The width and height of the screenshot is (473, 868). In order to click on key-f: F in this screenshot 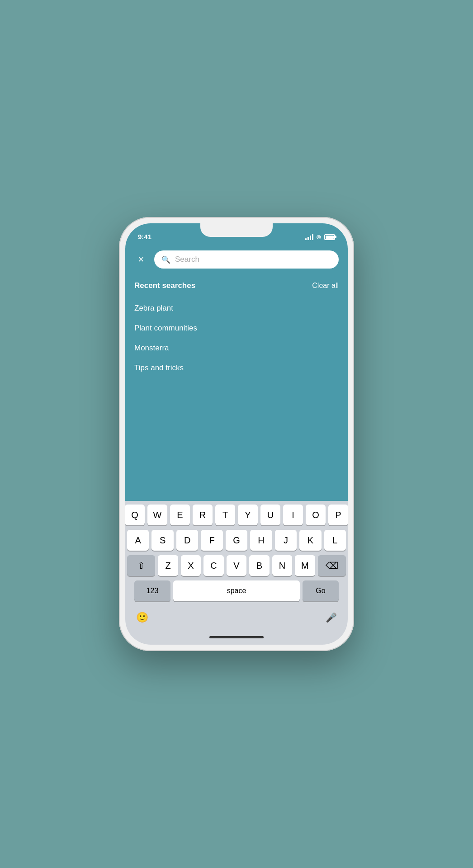, I will do `click(212, 540)`.